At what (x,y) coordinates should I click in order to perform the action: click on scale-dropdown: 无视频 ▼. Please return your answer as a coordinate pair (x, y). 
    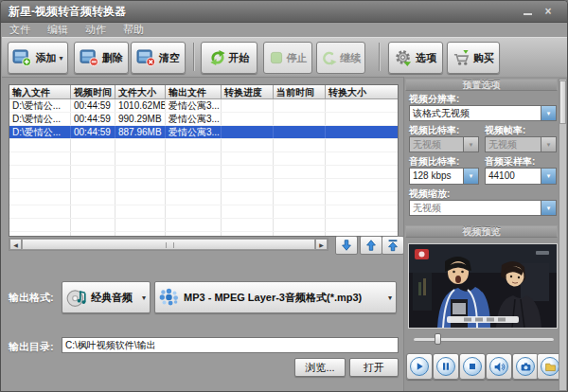
    Looking at the image, I should click on (483, 208).